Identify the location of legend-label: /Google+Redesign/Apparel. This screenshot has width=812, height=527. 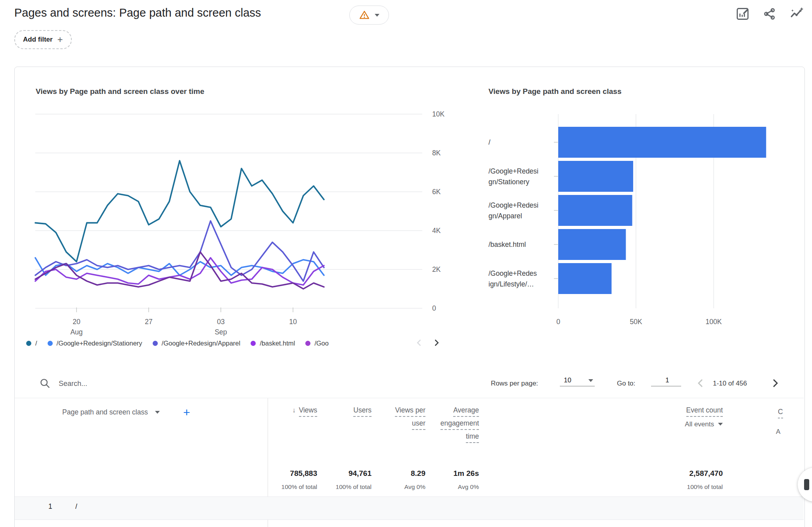
(201, 343).